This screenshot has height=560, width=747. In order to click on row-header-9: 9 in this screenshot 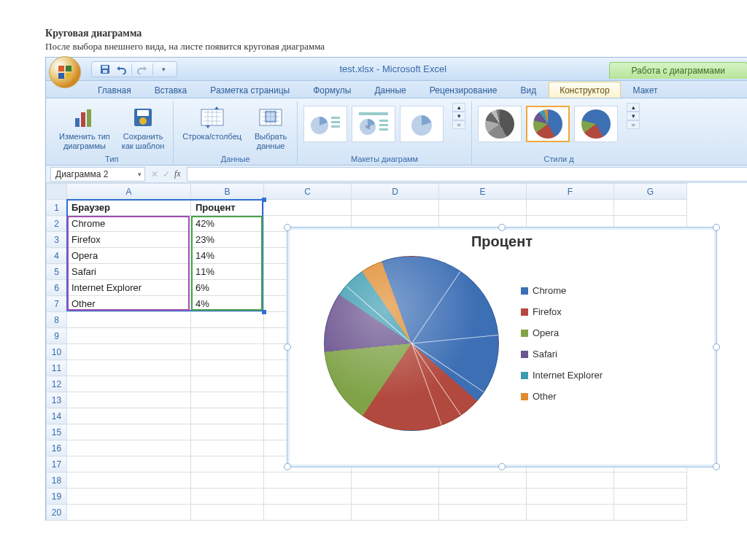, I will do `click(57, 336)`.